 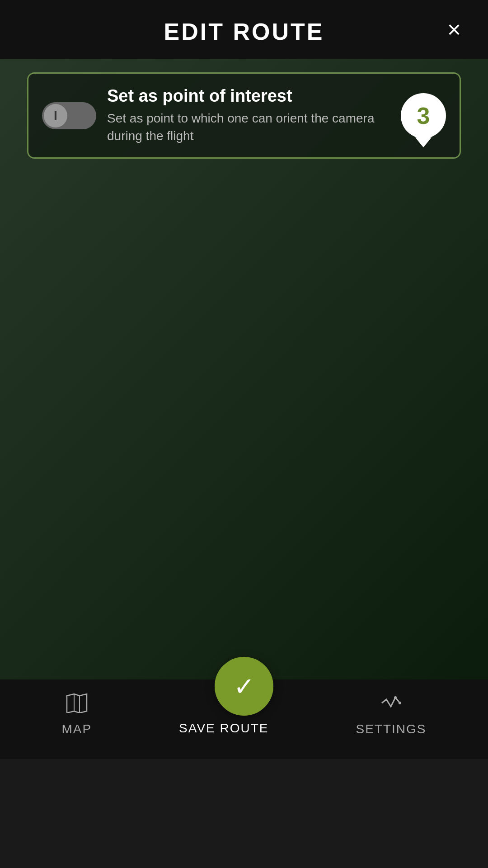 I want to click on nav-settings: SETTINGS, so click(x=391, y=715).